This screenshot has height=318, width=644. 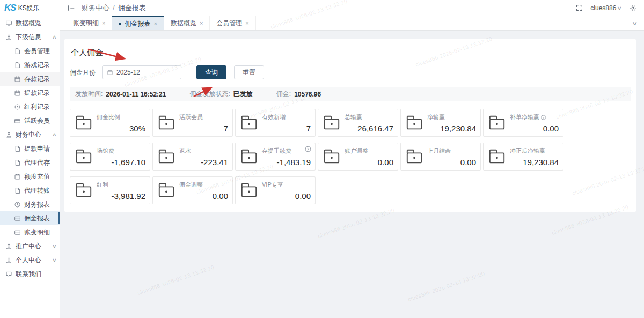 I want to click on sidebar-item-label: 红利记录, so click(x=37, y=107).